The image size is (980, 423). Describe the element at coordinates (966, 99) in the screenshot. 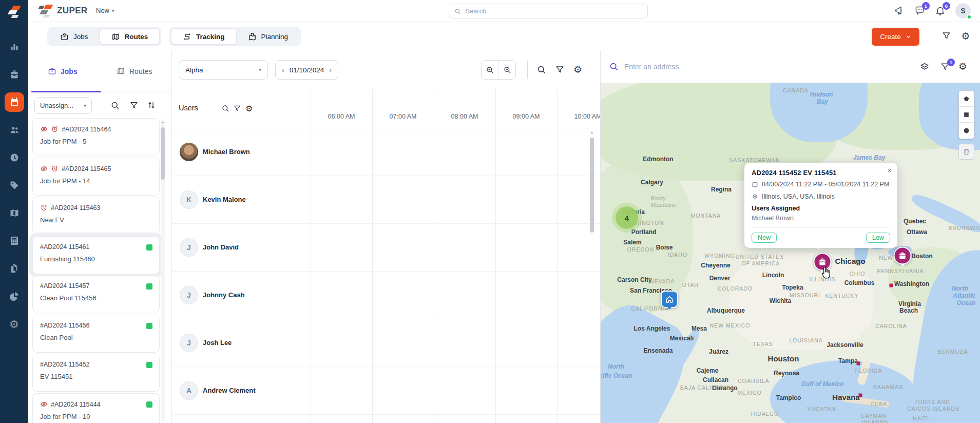

I see `draw-polygon-button` at that location.